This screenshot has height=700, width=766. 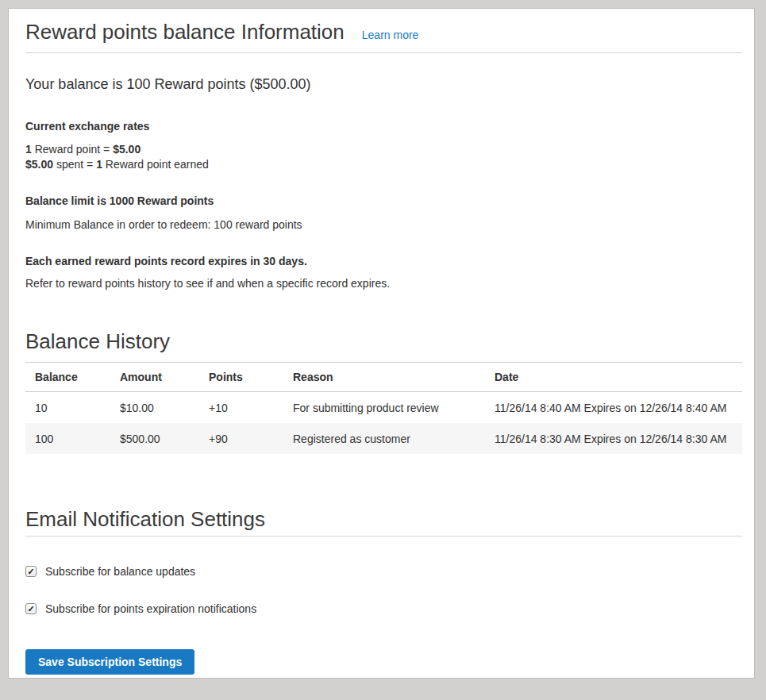 I want to click on table-row: 10 $10.00 +10 For submitting product rev…, so click(x=384, y=408).